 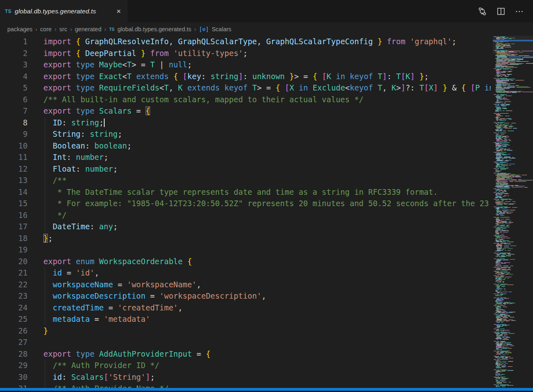 I want to click on code-line-11: 11 Int: number;, so click(x=245, y=157).